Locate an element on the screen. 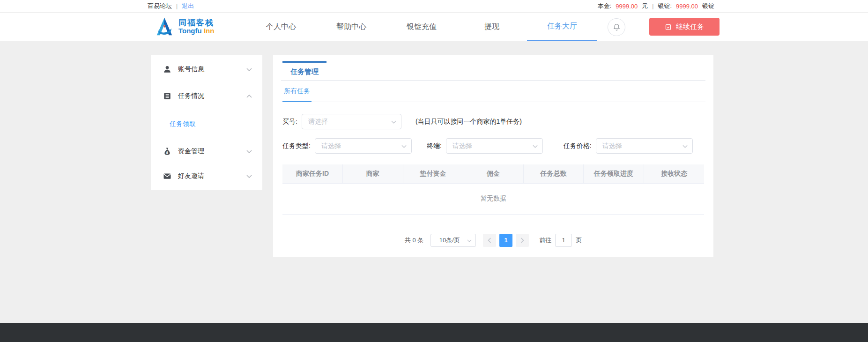 Image resolution: width=868 pixels, height=342 pixels. buyer-label: 买号: is located at coordinates (290, 122).